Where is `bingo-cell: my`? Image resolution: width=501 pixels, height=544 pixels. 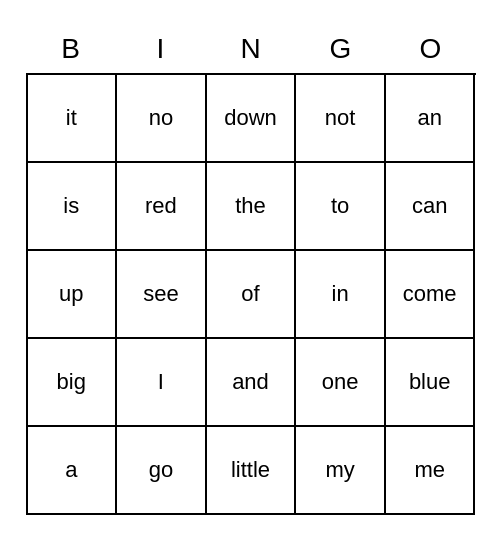
bingo-cell: my is located at coordinates (341, 471).